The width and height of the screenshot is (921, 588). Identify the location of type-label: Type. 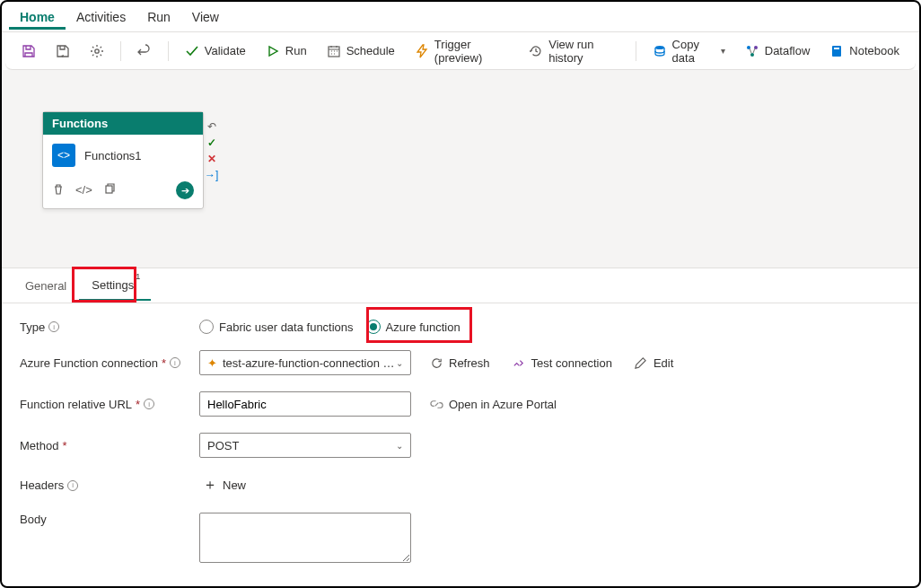
(32, 327).